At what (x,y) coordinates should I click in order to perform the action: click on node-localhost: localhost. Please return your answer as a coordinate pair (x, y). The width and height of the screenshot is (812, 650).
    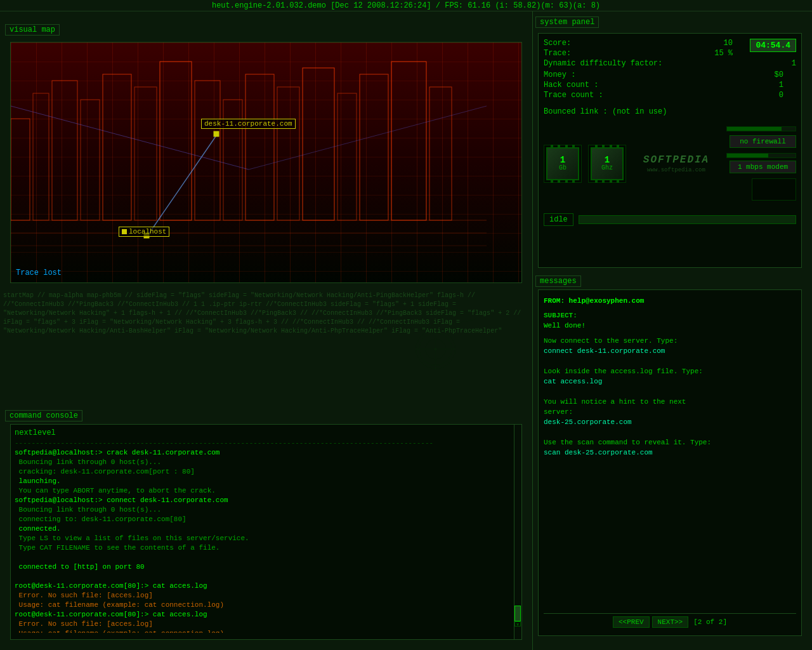
    Looking at the image, I should click on (144, 232).